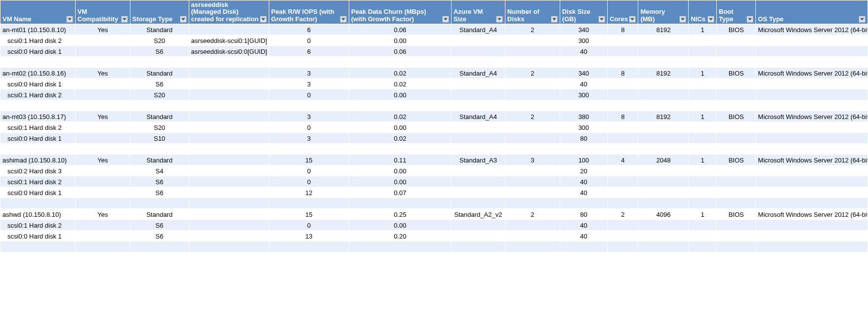 This screenshot has width=868, height=321. What do you see at coordinates (663, 214) in the screenshot?
I see `cell: 4096` at bounding box center [663, 214].